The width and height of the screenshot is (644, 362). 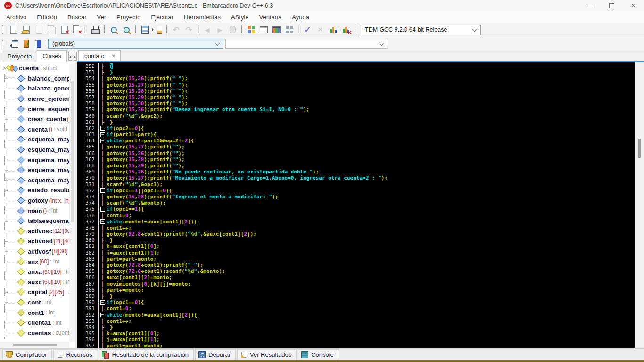 I want to click on close-button: ×, so click(x=633, y=6).